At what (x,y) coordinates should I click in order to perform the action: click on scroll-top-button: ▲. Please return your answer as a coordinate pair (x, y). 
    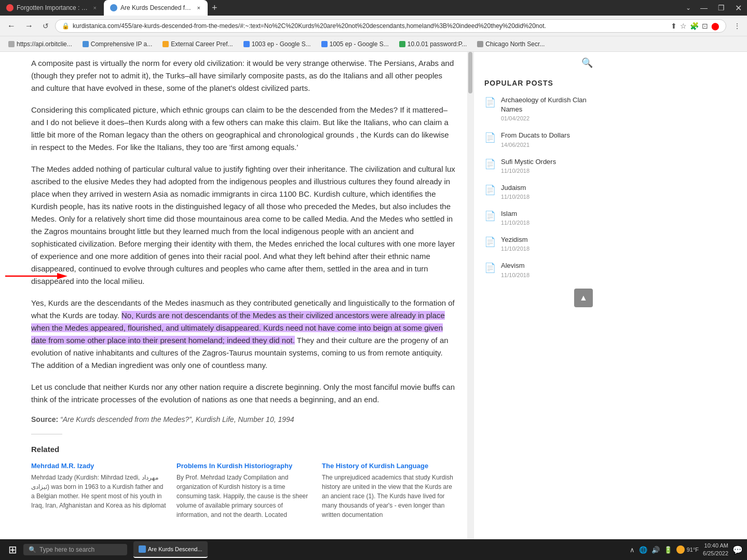
    Looking at the image, I should click on (583, 298).